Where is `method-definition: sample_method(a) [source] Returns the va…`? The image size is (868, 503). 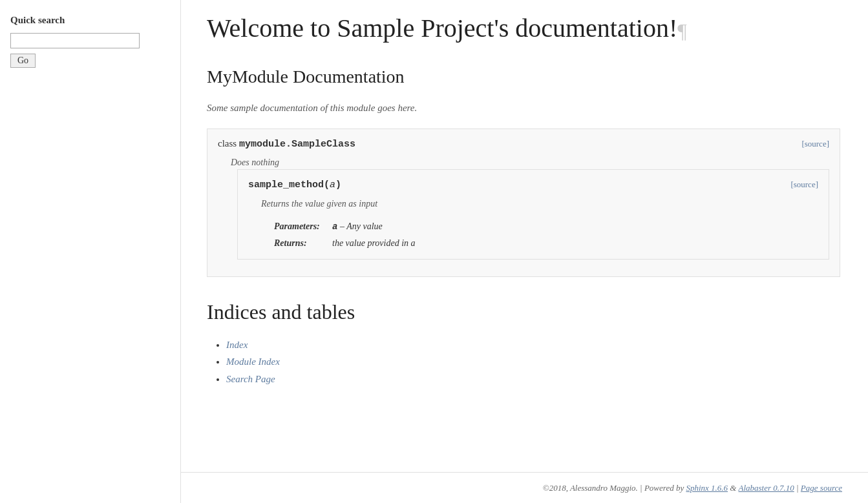
method-definition: sample_method(a) [source] Returns the va… is located at coordinates (533, 214).